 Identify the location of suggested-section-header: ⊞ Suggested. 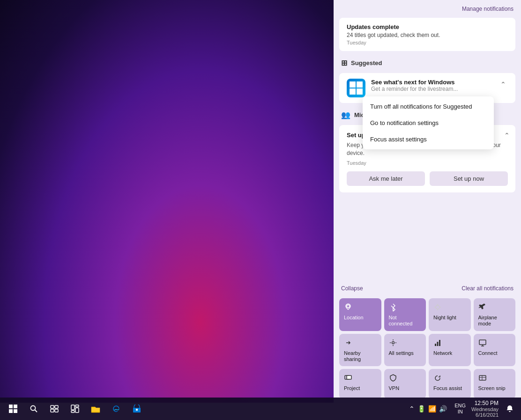
(427, 62).